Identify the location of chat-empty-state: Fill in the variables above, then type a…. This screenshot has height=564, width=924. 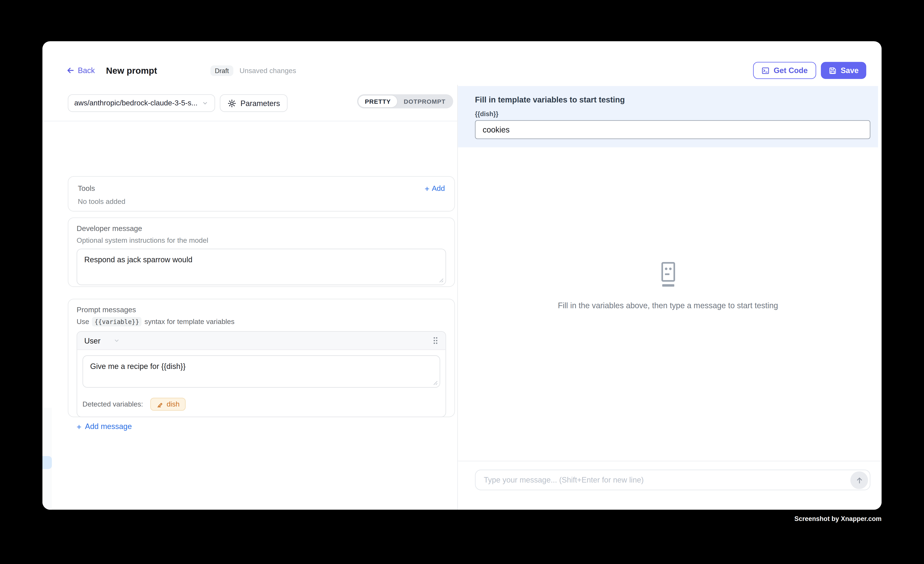
(668, 286).